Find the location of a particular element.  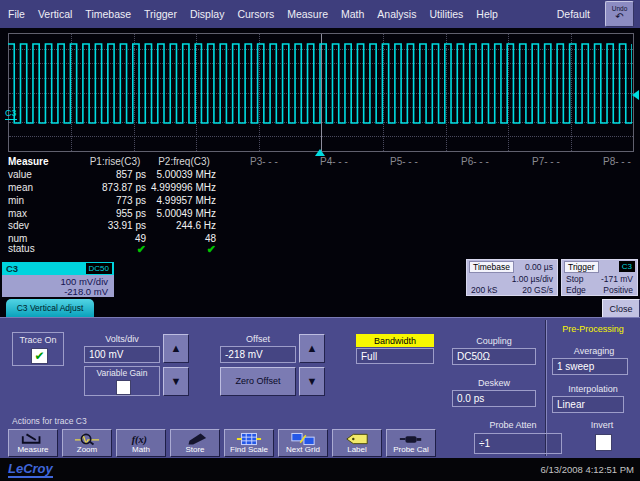

zero-offset-button: Zero Offset is located at coordinates (258, 382).